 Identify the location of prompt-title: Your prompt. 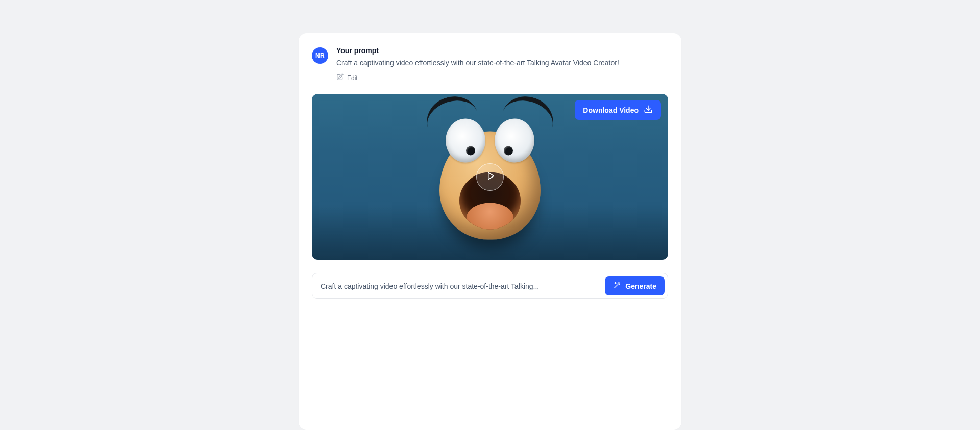
(502, 50).